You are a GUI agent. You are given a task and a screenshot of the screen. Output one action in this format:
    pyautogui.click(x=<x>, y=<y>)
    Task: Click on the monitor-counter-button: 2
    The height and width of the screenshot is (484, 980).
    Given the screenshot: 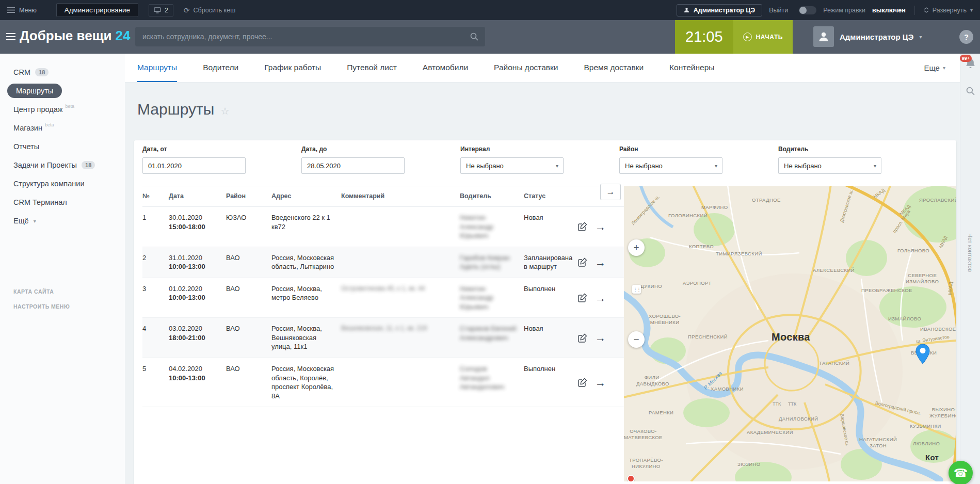 What is the action you would take?
    pyautogui.click(x=161, y=10)
    